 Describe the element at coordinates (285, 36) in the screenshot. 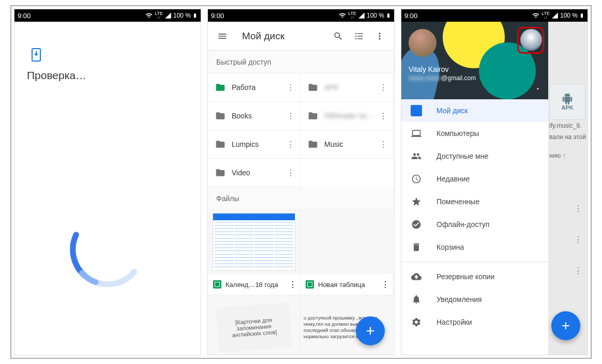

I see `page-title: Мой диск` at that location.